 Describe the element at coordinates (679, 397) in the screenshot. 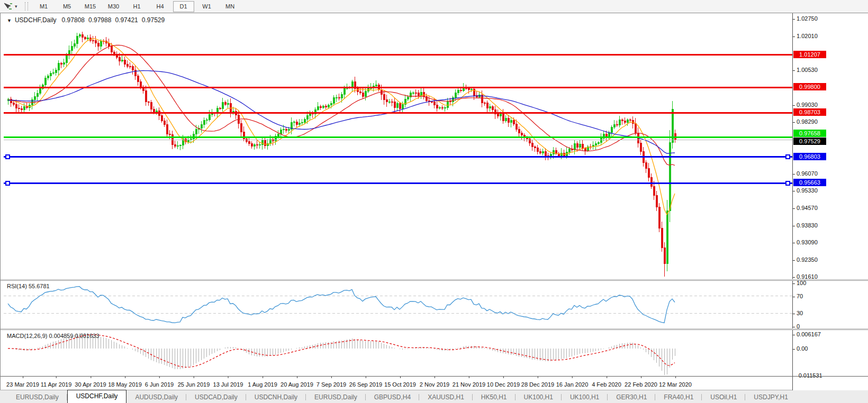

I see `chart-tab-fra40-h1: FRA40,H1` at that location.